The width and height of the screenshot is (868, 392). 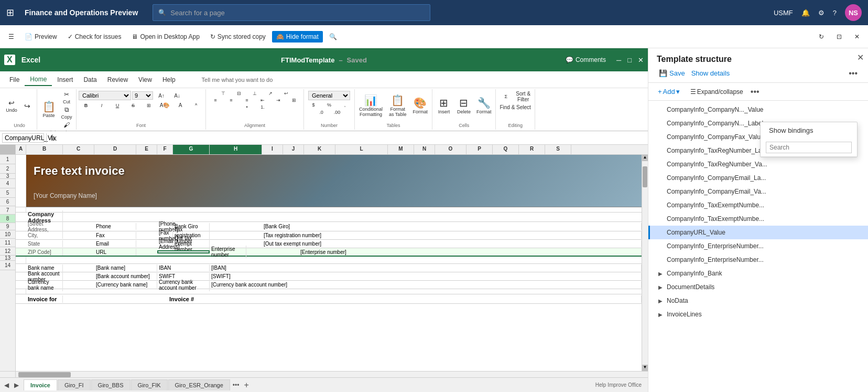 I want to click on comma-btn: ,, so click(x=345, y=105).